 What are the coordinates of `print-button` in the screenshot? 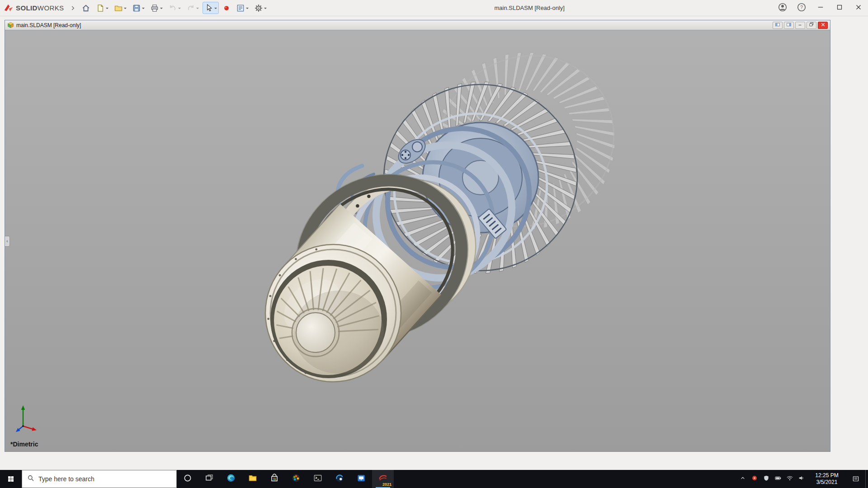 It's located at (156, 8).